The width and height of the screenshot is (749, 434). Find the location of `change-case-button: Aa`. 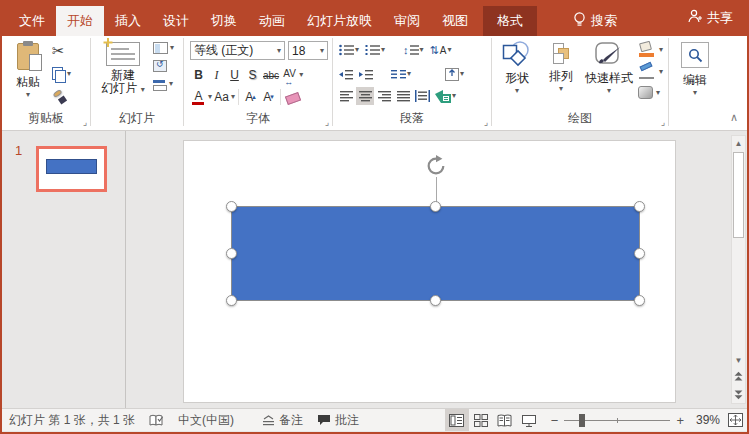

change-case-button: Aa is located at coordinates (222, 97).